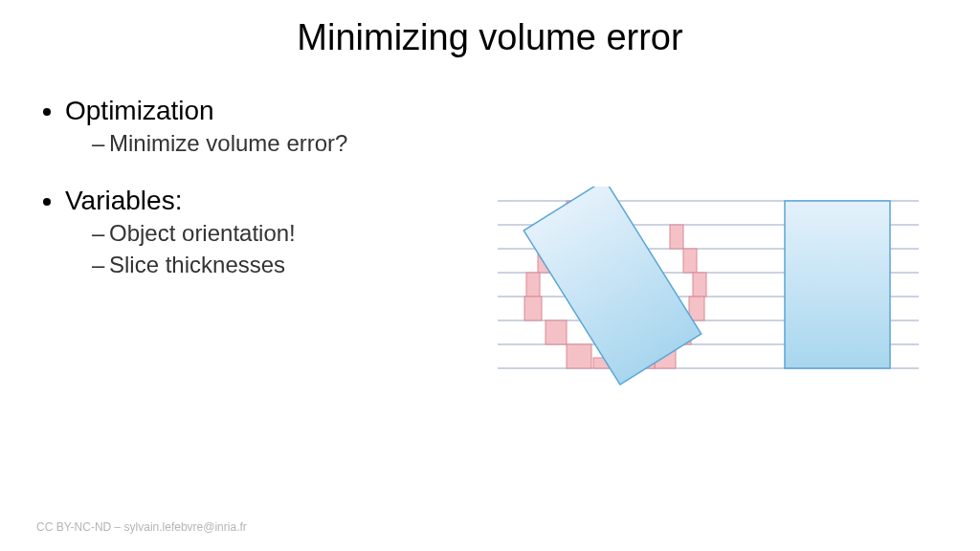  I want to click on sub-bullet-item: Minimize volume error?, so click(295, 143).